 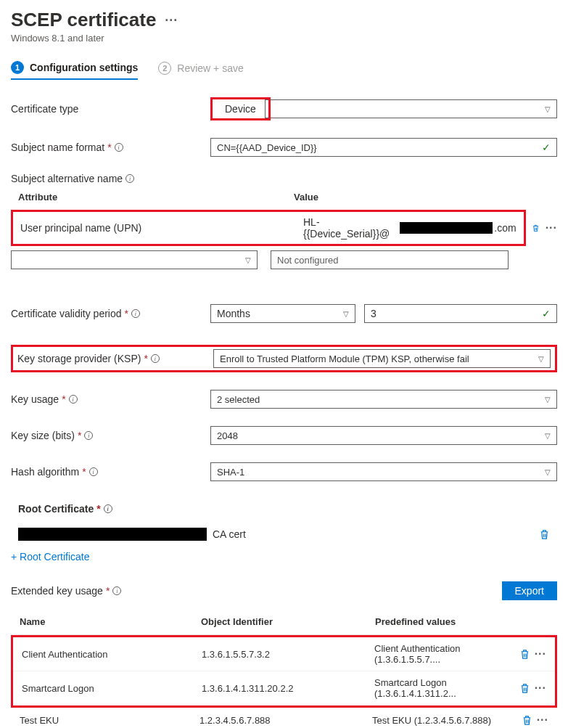 What do you see at coordinates (162, 228) in the screenshot?
I see `san-attribute: User principal name (UPN)` at bounding box center [162, 228].